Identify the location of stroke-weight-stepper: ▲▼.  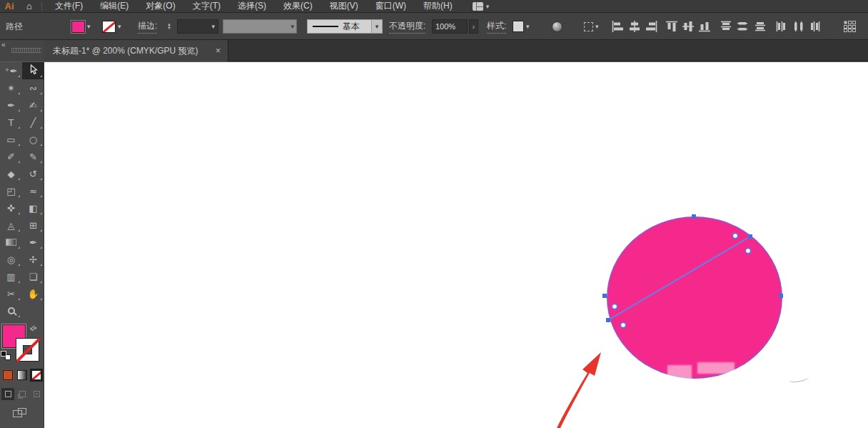
(170, 26).